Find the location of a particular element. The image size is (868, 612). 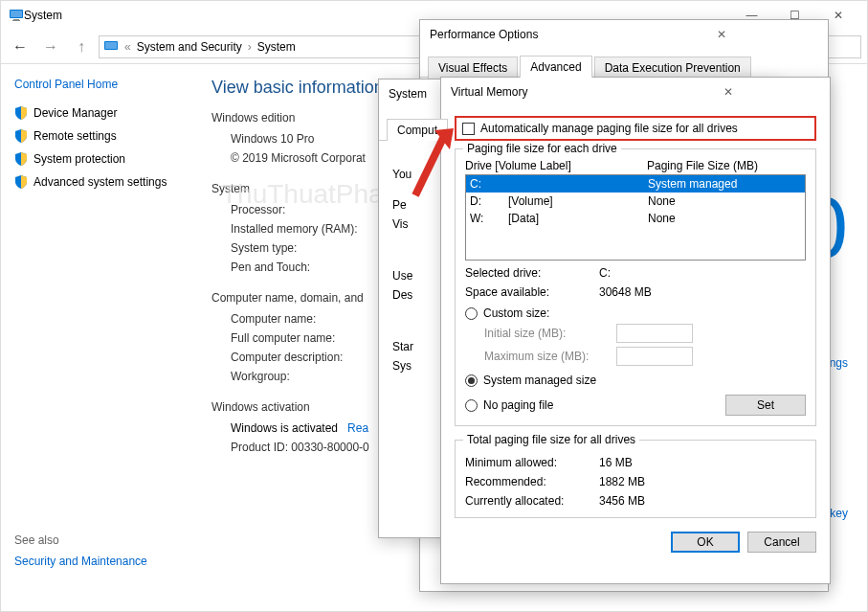

no-paging-radio is located at coordinates (471, 406).